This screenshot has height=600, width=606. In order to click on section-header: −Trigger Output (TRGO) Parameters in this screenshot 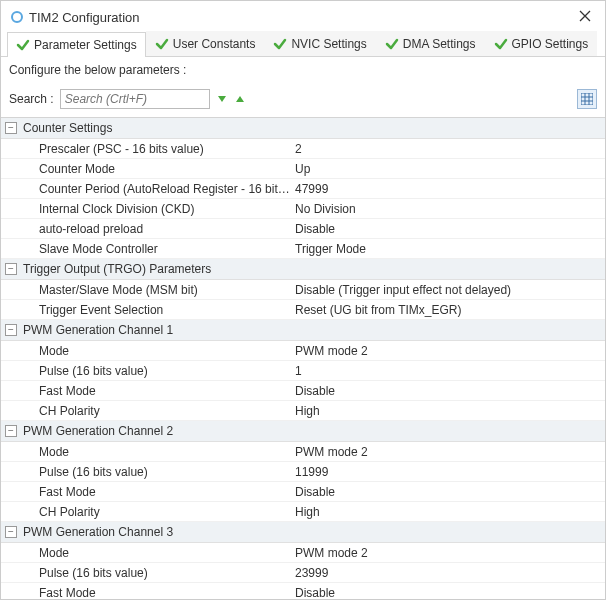, I will do `click(303, 270)`.